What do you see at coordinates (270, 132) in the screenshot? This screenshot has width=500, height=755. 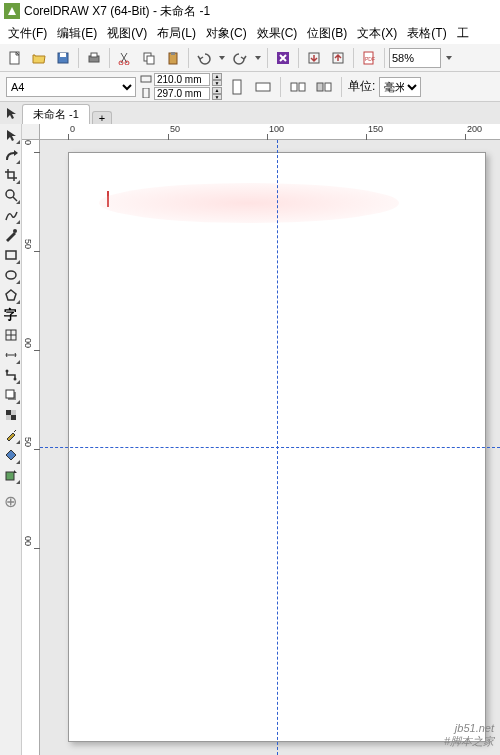 I see `horizontal-ruler: 0 50 100 150 200` at bounding box center [270, 132].